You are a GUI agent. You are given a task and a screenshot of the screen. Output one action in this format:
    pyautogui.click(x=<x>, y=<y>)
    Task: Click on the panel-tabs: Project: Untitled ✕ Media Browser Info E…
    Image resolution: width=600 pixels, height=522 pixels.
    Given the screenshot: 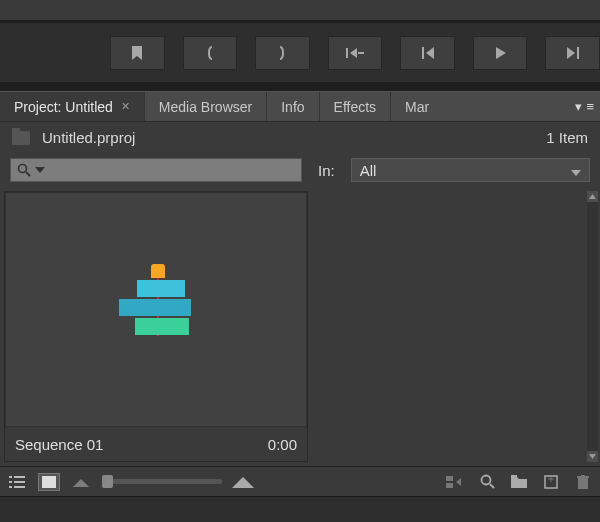 What is the action you would take?
    pyautogui.click(x=300, y=106)
    